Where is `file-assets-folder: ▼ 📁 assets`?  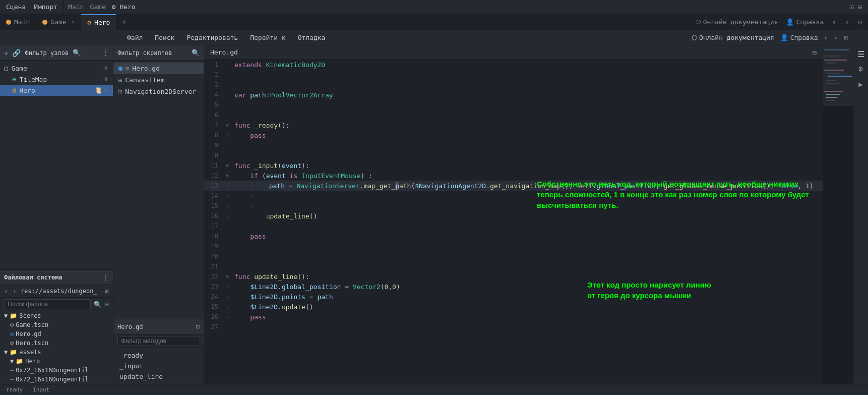
file-assets-folder: ▼ 📁 assets is located at coordinates (56, 352).